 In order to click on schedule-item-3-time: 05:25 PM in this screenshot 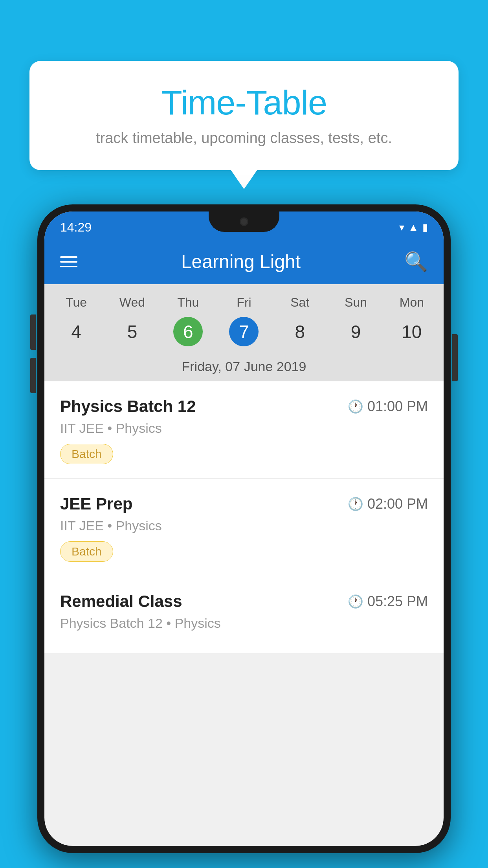, I will do `click(398, 601)`.